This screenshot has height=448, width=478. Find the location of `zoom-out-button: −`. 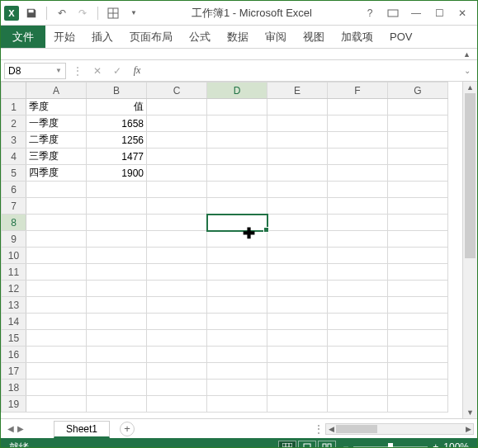

zoom-out-button: − is located at coordinates (345, 445).